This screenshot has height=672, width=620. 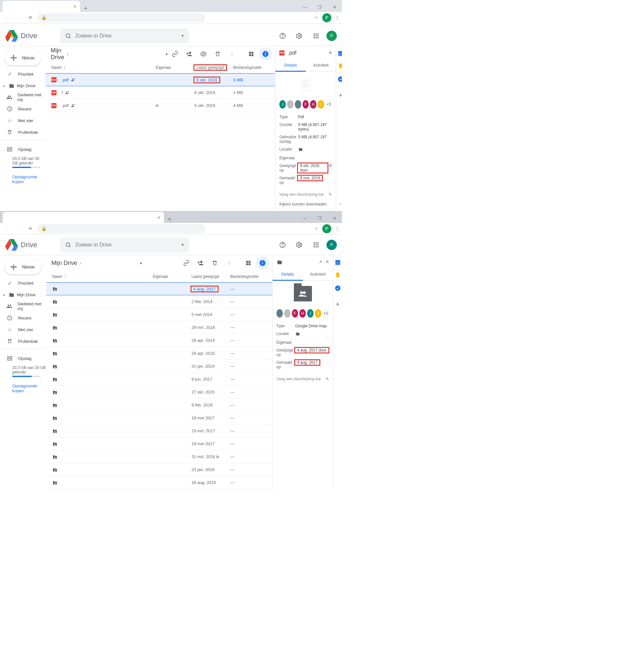 What do you see at coordinates (203, 54) in the screenshot?
I see `preview-eye-icon` at bounding box center [203, 54].